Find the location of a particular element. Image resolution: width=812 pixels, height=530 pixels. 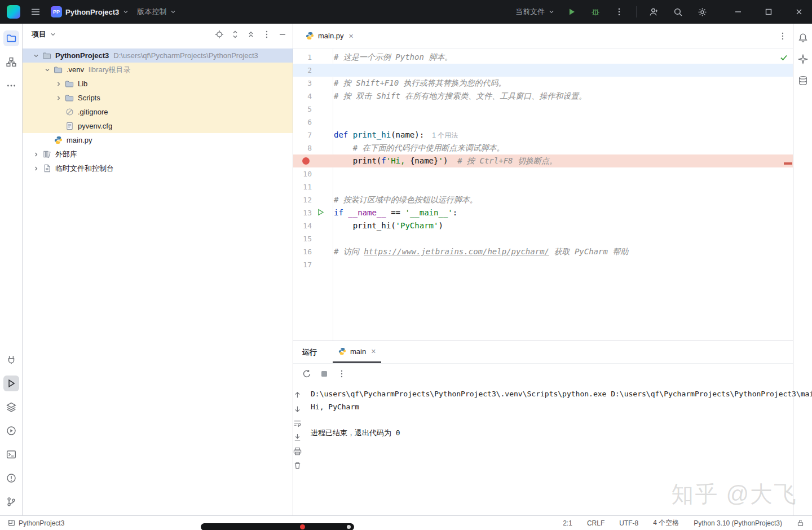

tree-item-Lib: Lib is located at coordinates (158, 83).